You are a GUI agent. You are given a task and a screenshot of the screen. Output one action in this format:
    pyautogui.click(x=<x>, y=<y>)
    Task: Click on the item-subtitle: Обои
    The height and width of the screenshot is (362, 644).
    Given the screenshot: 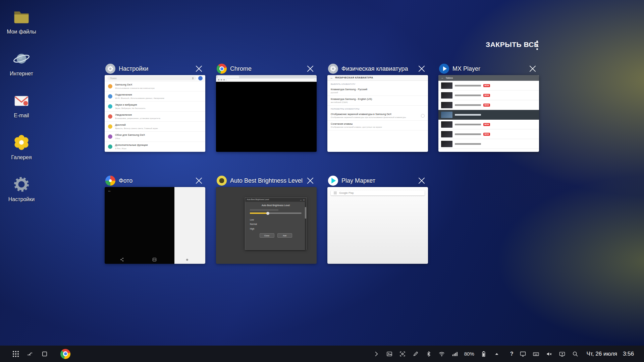 What is the action you would take?
    pyautogui.click(x=130, y=139)
    